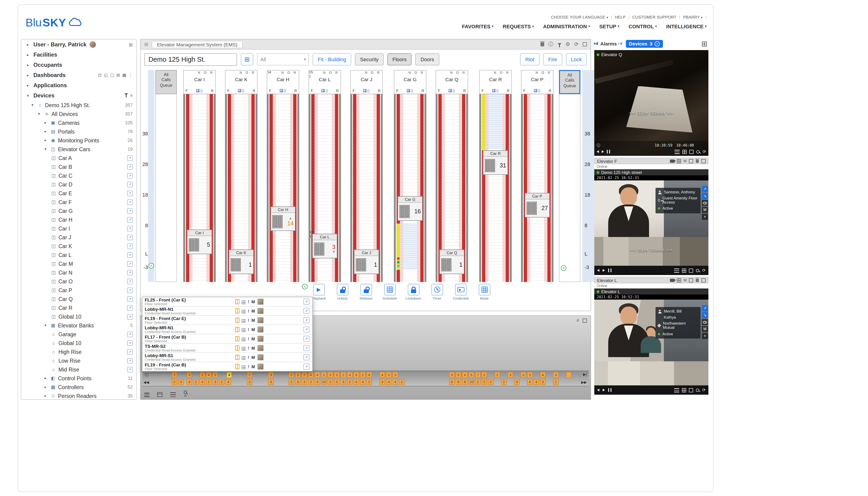 The width and height of the screenshot is (868, 496). Describe the element at coordinates (620, 17) in the screenshot. I see `utility-link: HELP` at that location.